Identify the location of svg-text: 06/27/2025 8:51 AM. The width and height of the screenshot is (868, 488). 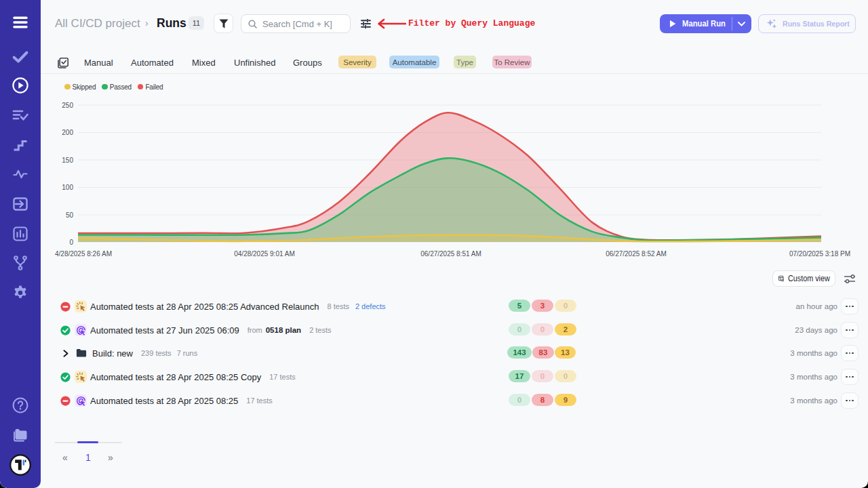
(451, 253).